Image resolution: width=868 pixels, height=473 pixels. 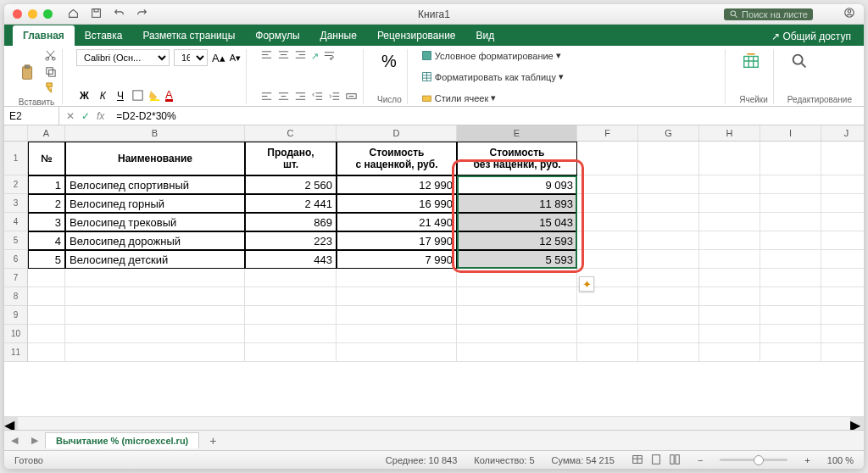 What do you see at coordinates (119, 14) in the screenshot?
I see `undo-icon` at bounding box center [119, 14].